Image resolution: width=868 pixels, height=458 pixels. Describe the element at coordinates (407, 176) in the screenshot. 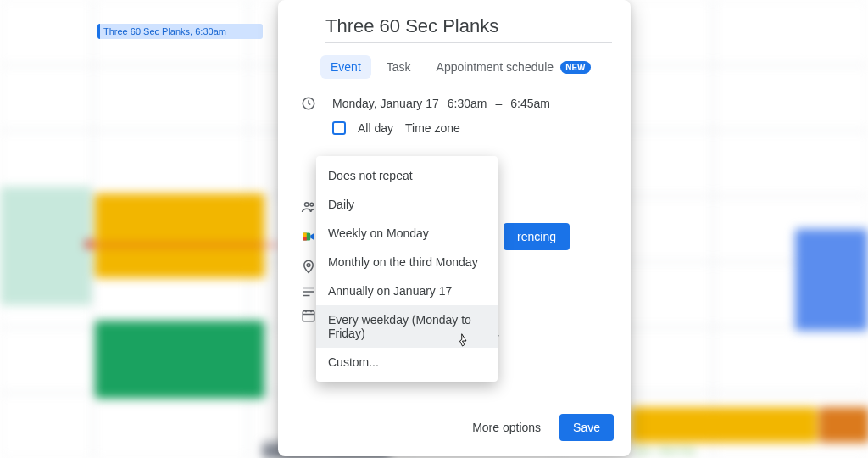

I see `recurrence-option-none: Does not repeat` at that location.